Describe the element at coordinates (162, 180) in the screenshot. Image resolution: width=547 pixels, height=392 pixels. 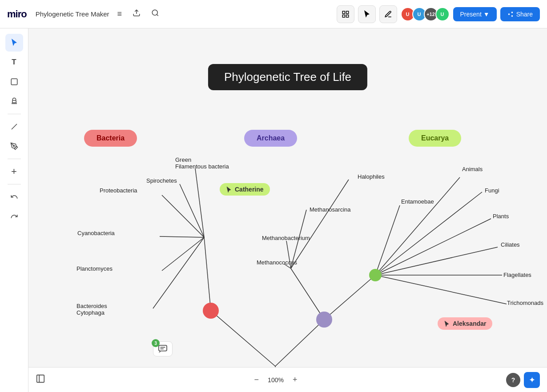
I see `label-spirochetes: Spirochetes` at that location.